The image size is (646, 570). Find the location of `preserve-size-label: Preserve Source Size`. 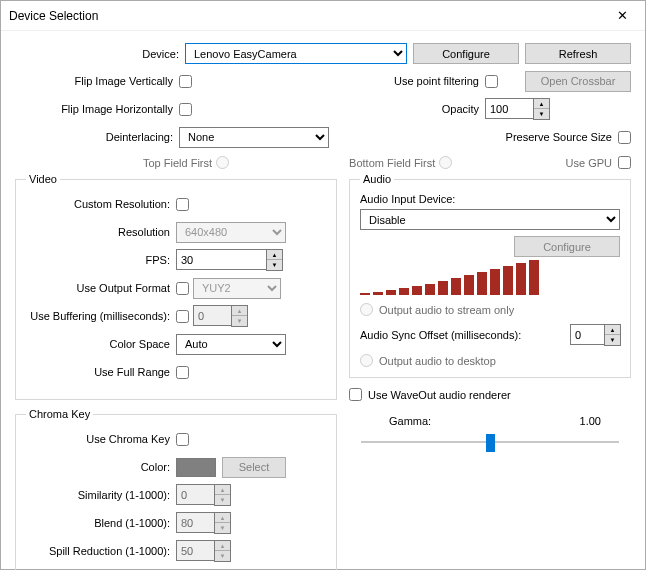

preserve-size-label: Preserve Source Size is located at coordinates (559, 137).